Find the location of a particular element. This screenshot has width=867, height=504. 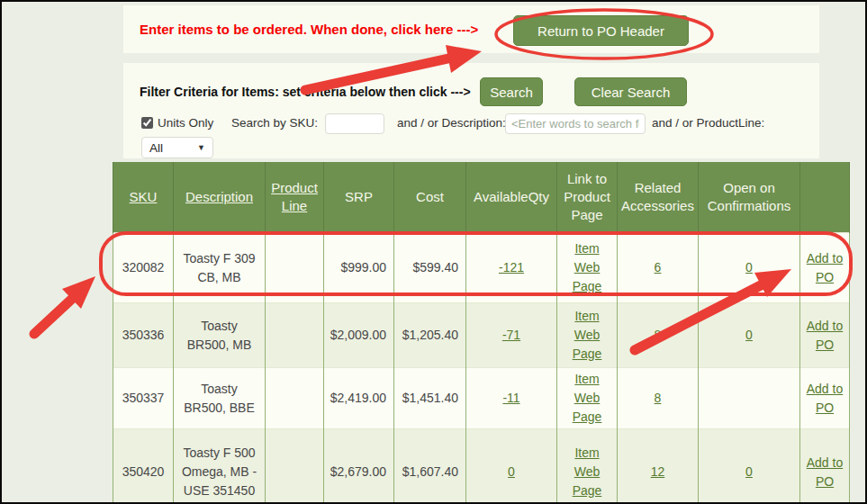

available-qty-link: -11 is located at coordinates (511, 398).